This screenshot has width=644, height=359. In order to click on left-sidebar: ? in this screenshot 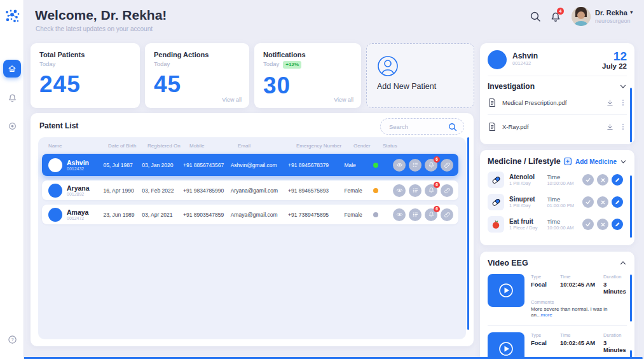, I will do `click(12, 179)`.